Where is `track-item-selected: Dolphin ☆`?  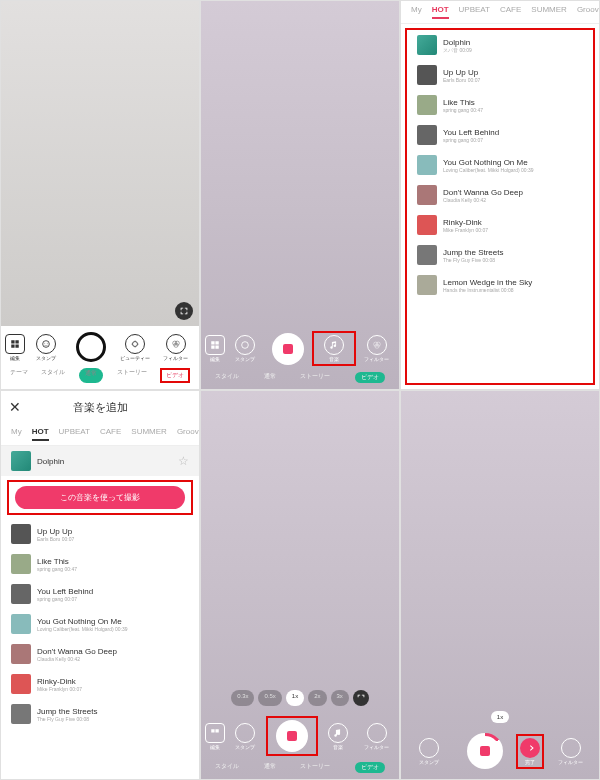
track-item-selected: Dolphin ☆ is located at coordinates (100, 461).